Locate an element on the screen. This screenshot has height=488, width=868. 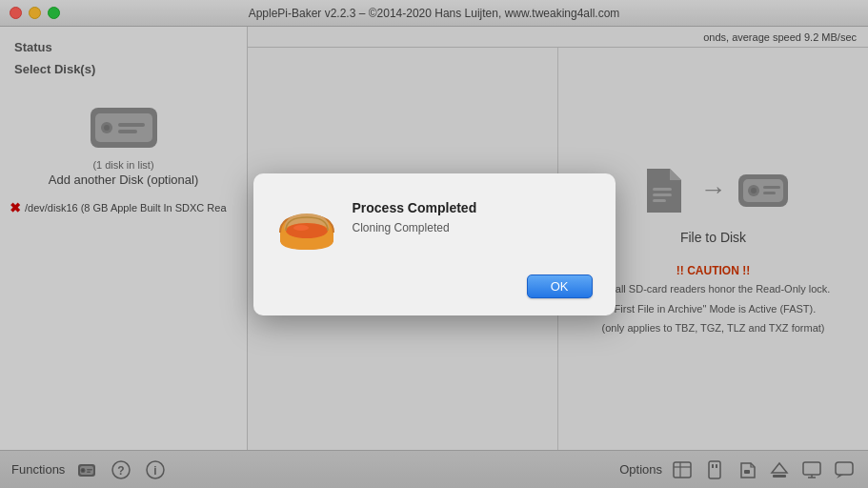
modal-dialog: Process Completed Cloning Completed OK is located at coordinates (434, 244).